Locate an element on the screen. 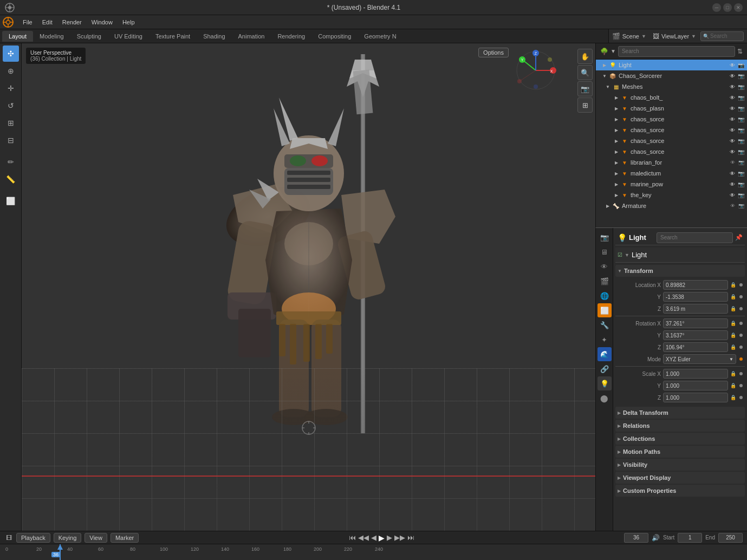 The height and width of the screenshot is (560, 747). location-x-lock: 🔒 is located at coordinates (733, 285).